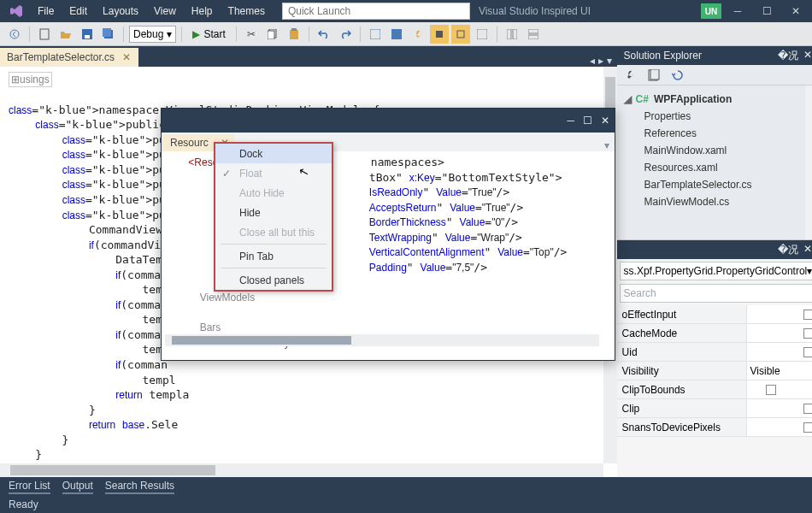 This screenshot has width=812, height=513. I want to click on config-combo: Debug▾, so click(152, 34).